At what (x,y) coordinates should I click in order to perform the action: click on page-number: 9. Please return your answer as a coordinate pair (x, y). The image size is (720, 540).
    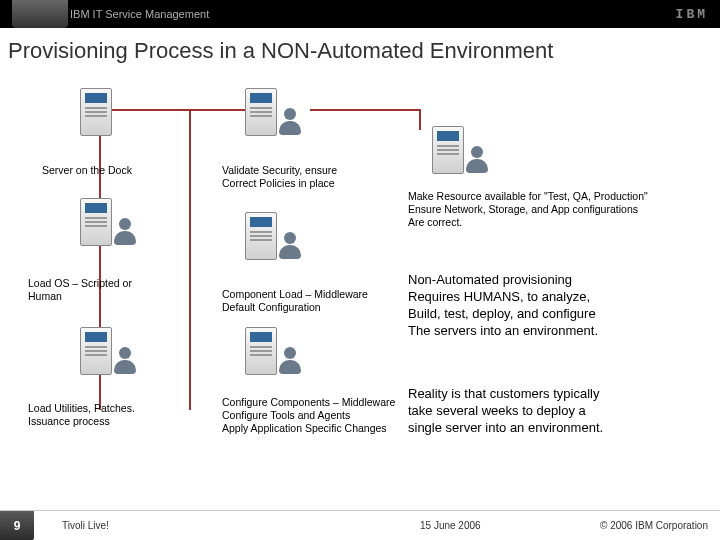
    Looking at the image, I should click on (17, 526).